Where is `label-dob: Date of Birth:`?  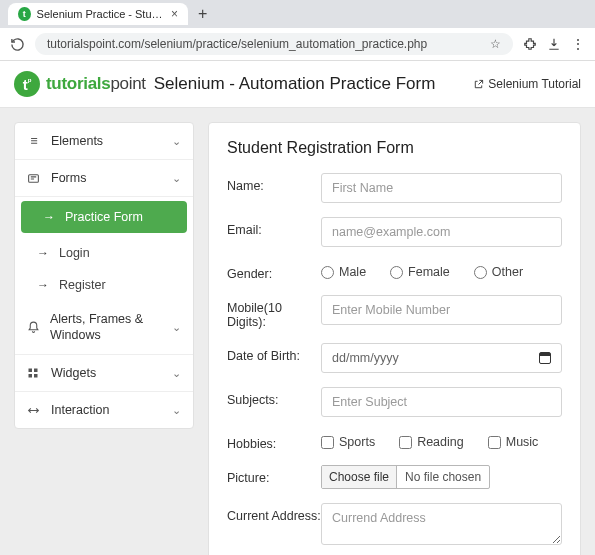 label-dob: Date of Birth: is located at coordinates (274, 353).